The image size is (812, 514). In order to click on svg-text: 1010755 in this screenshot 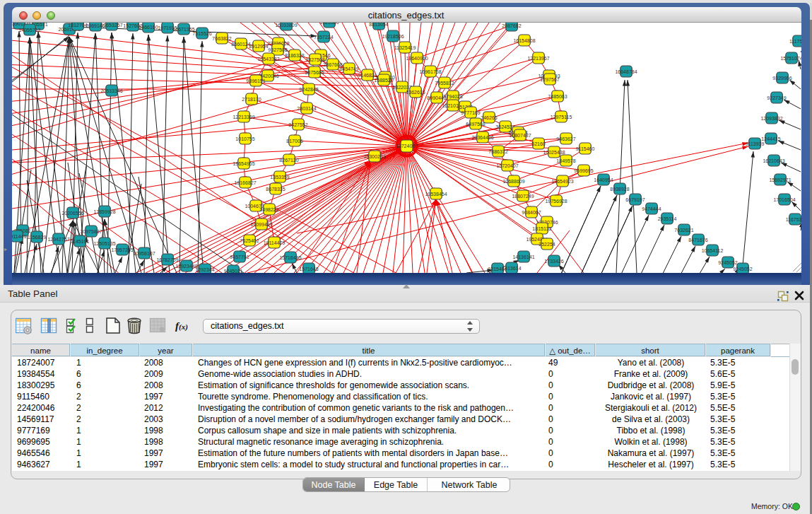, I will do `click(245, 139)`.